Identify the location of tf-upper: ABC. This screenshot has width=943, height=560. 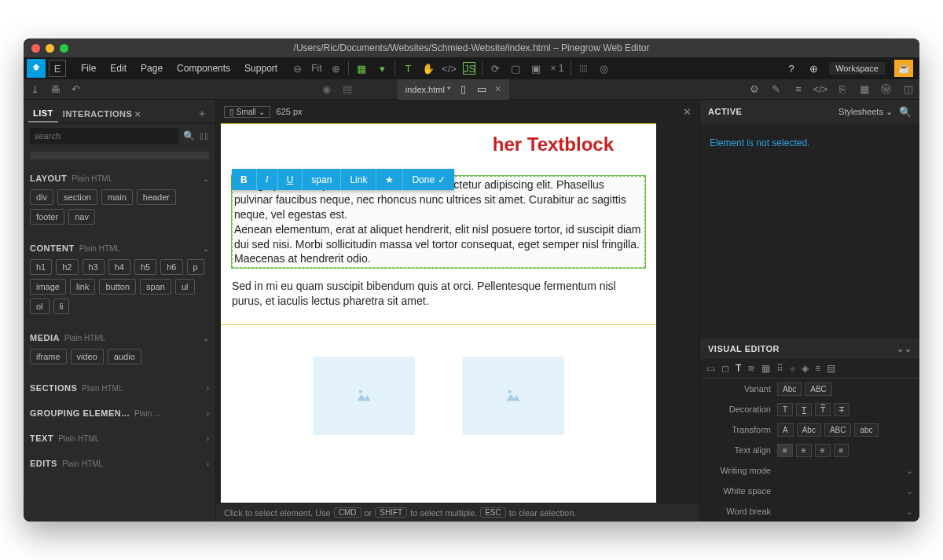
(838, 430).